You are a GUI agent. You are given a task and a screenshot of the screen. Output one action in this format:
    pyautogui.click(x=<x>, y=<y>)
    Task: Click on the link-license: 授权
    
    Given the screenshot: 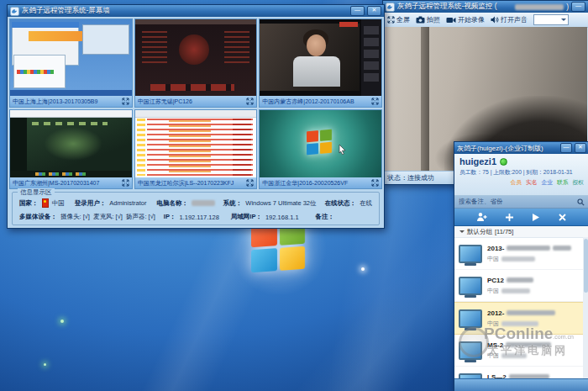 What is the action you would take?
    pyautogui.click(x=578, y=182)
    